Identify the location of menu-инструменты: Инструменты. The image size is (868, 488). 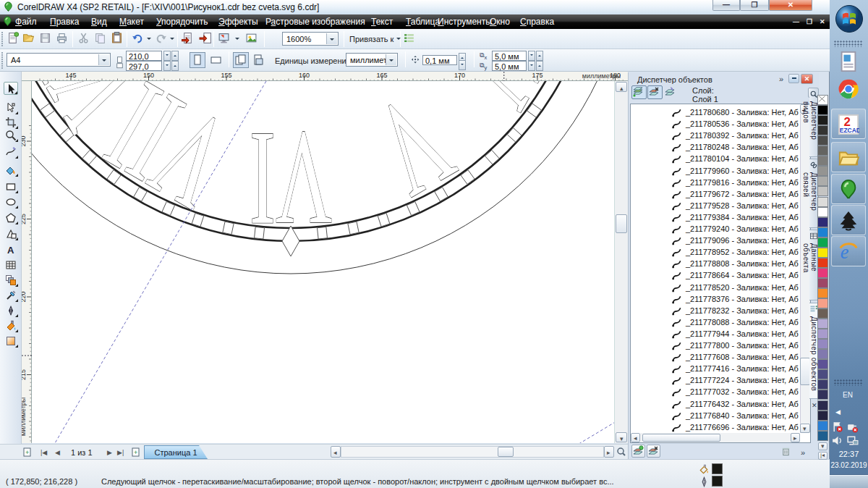
(464, 22).